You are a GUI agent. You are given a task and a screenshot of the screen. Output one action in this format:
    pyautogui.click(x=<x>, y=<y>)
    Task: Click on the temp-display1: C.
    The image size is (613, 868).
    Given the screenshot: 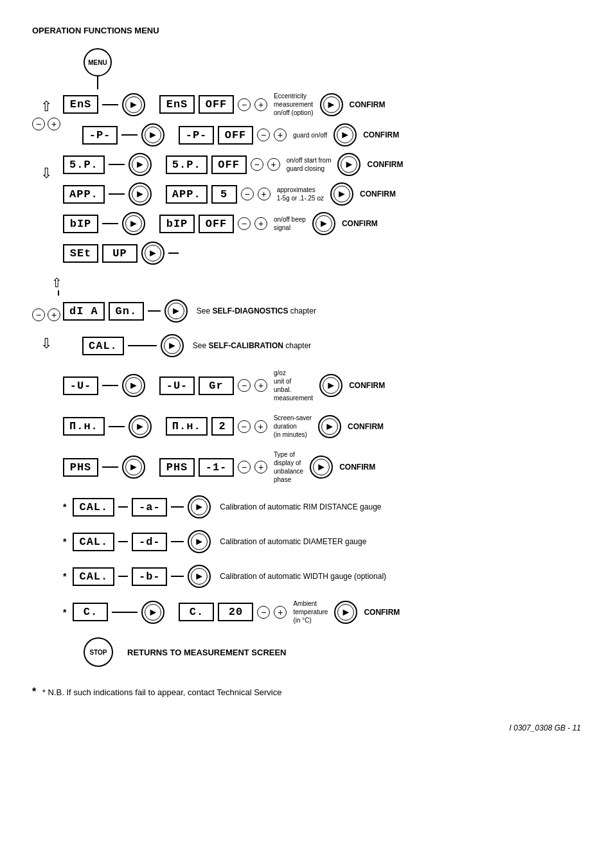 What is the action you would take?
    pyautogui.click(x=90, y=612)
    